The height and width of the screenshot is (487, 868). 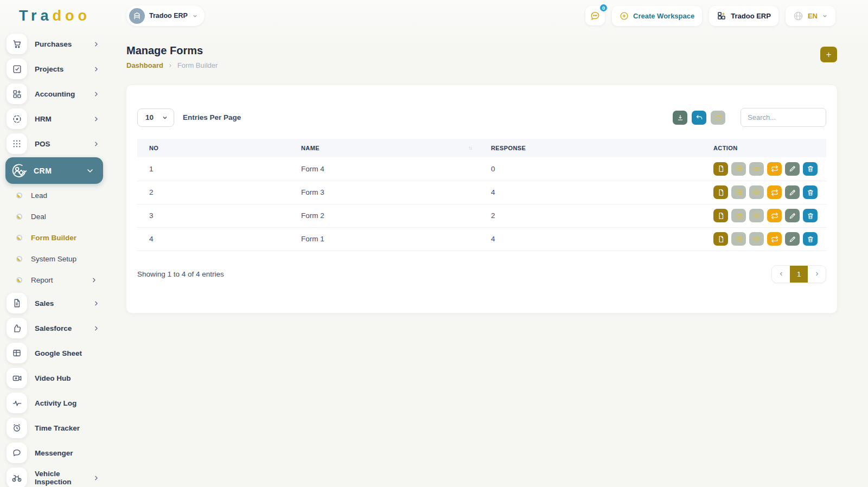 What do you see at coordinates (718, 118) in the screenshot?
I see `refresh-button` at bounding box center [718, 118].